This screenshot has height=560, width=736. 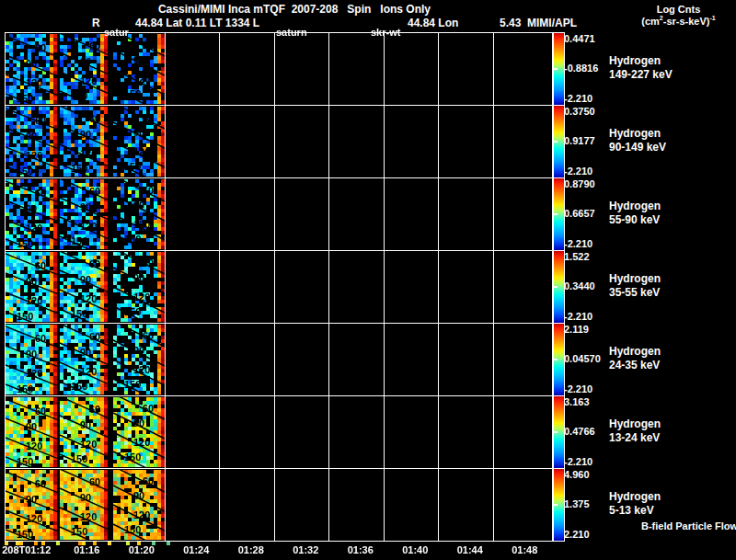 What do you see at coordinates (679, 9) in the screenshot?
I see `colorbar-title: Log Cnts` at bounding box center [679, 9].